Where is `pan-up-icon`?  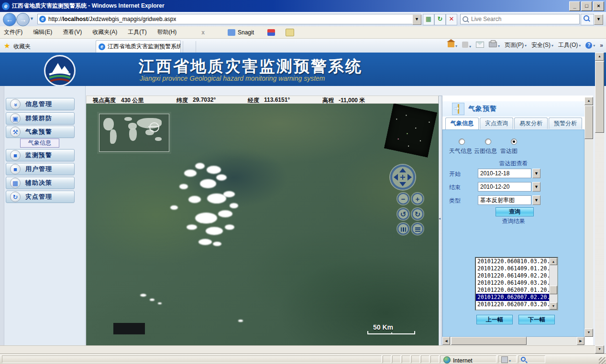 pan-up-icon is located at coordinates (403, 170).